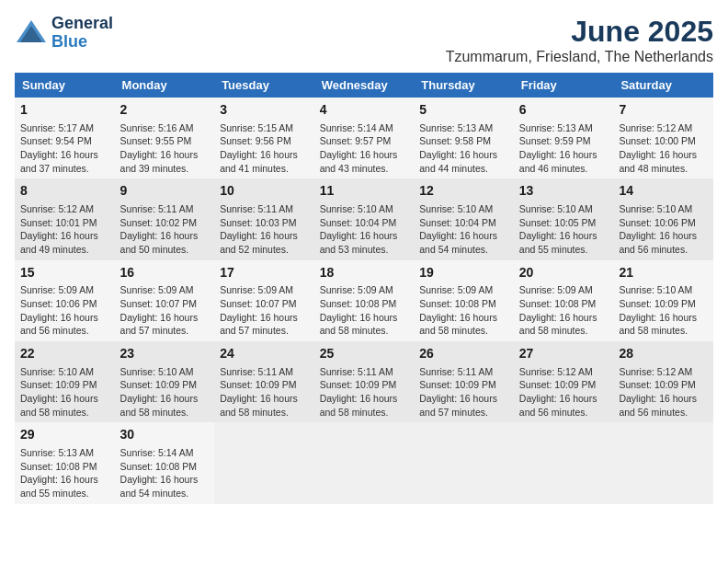  Describe the element at coordinates (165, 311) in the screenshot. I see `day-info: Sunrise: 5:09 AMSunset: 10:07 PMDaylight…` at that location.